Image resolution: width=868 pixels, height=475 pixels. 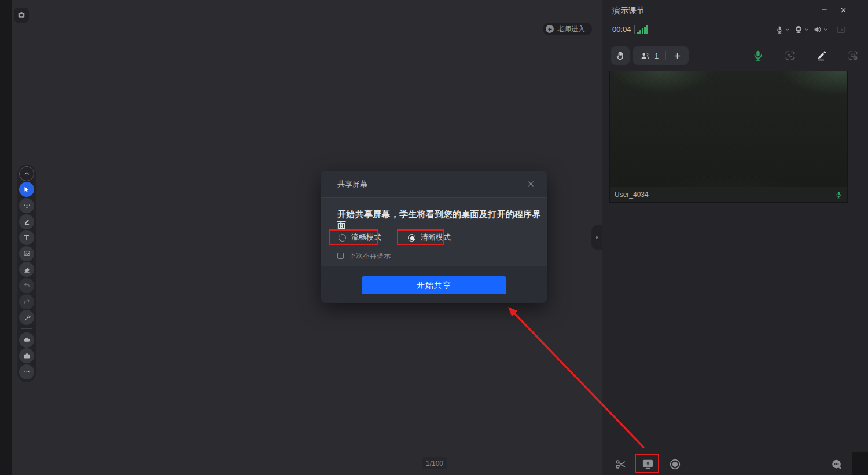 What do you see at coordinates (735, 41) in the screenshot?
I see `panel-divider` at bounding box center [735, 41].